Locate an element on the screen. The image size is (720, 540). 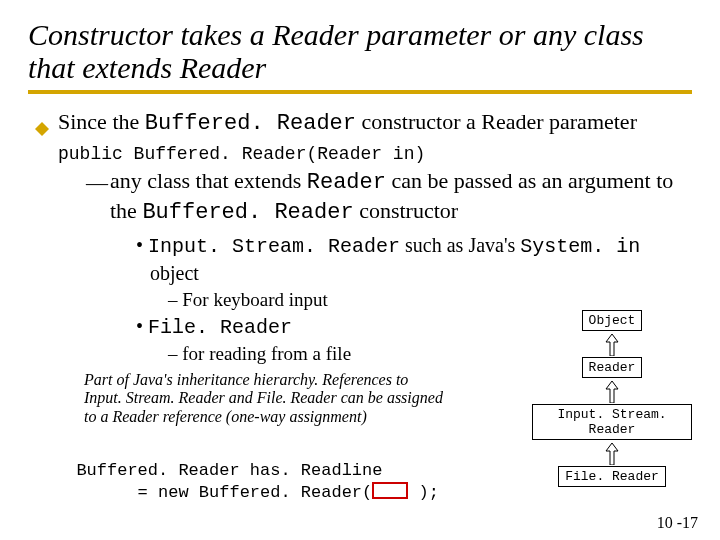
inheritance-hierarchy: Object Reader Input. Stream. Reader File… is located at coordinates (612, 398).